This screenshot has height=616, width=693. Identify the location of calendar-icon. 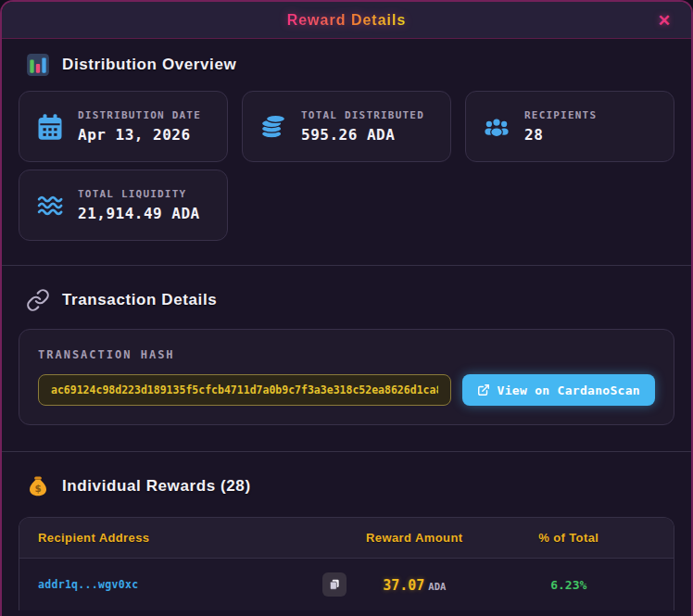
(50, 127).